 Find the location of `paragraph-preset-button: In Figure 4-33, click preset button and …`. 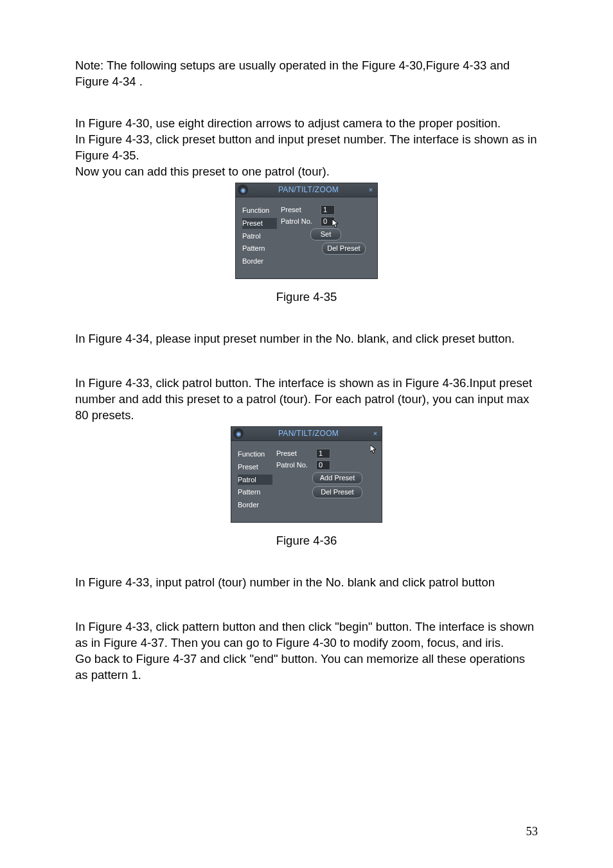

paragraph-preset-button: In Figure 4-33, click preset button and … is located at coordinates (306, 148).